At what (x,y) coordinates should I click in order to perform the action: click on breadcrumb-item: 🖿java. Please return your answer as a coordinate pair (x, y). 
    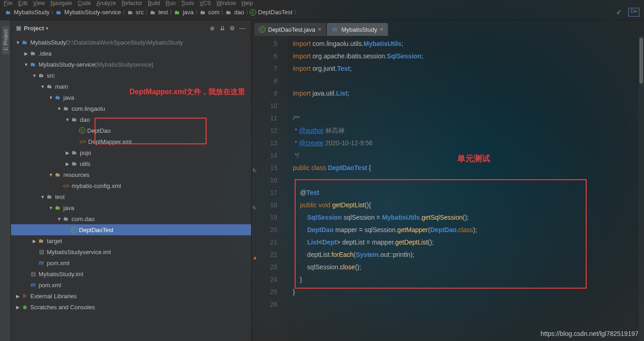
    Looking at the image, I should click on (184, 12).